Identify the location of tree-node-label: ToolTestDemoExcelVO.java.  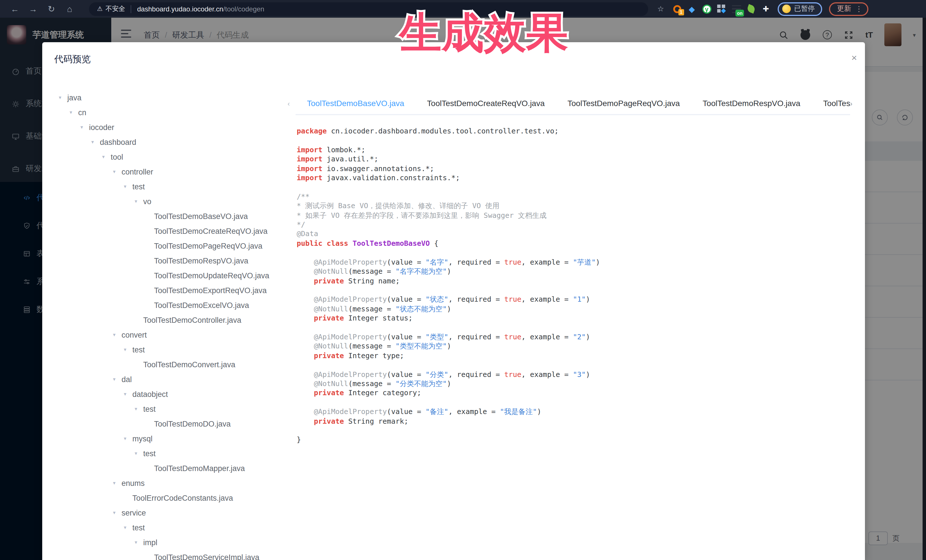
(201, 305).